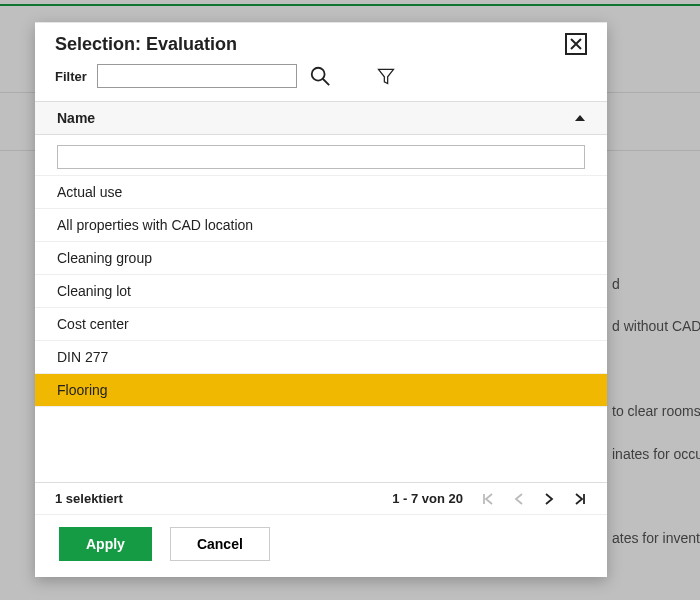 Image resolution: width=700 pixels, height=600 pixels. What do you see at coordinates (321, 118) in the screenshot?
I see `column-header-name: Name` at bounding box center [321, 118].